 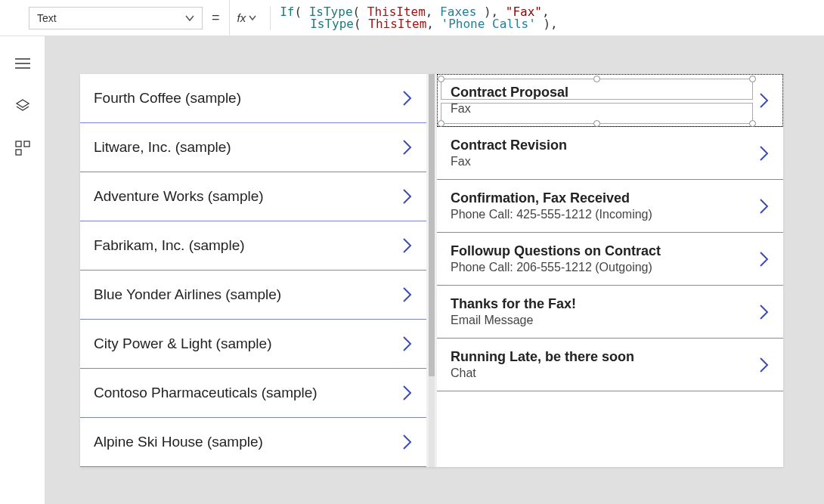 I want to click on formula-input: If( IsType( ThisItem, Faxes ), "Fax", Is…, so click(x=547, y=18).